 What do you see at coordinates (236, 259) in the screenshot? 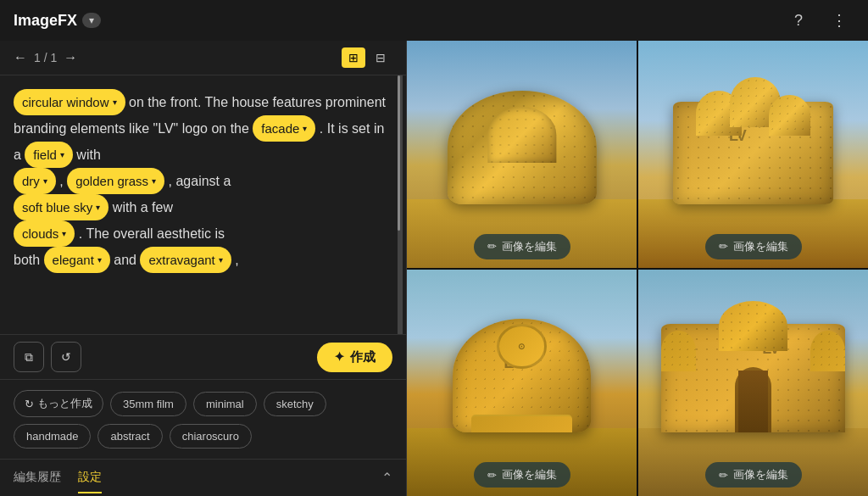
I see `prompt-text-10: ,` at bounding box center [236, 259].